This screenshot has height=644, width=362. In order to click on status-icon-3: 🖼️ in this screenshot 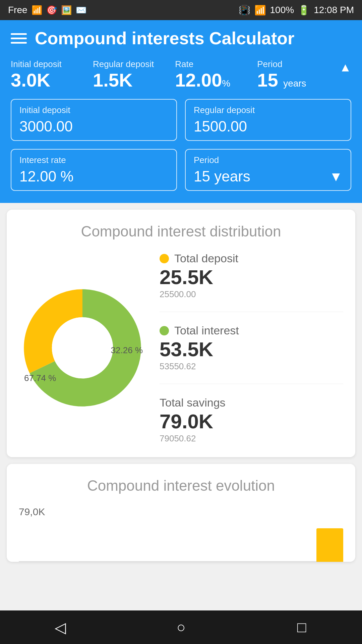, I will do `click(66, 10)`.